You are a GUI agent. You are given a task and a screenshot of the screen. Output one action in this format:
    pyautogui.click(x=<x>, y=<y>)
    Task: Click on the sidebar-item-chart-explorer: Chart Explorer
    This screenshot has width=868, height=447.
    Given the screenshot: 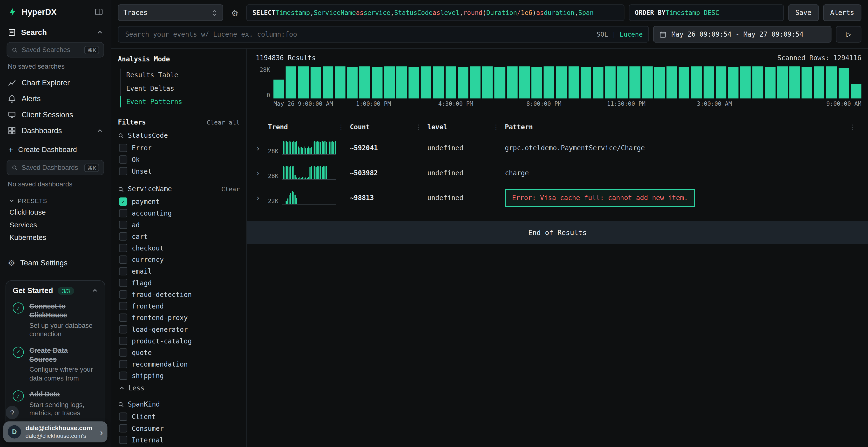 What is the action you would take?
    pyautogui.click(x=55, y=83)
    